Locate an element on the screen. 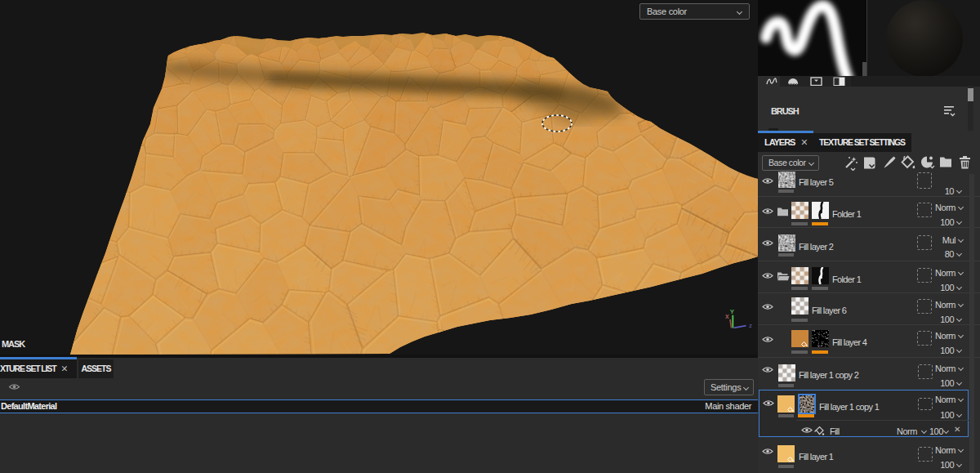  svg-text: Y is located at coordinates (733, 312).